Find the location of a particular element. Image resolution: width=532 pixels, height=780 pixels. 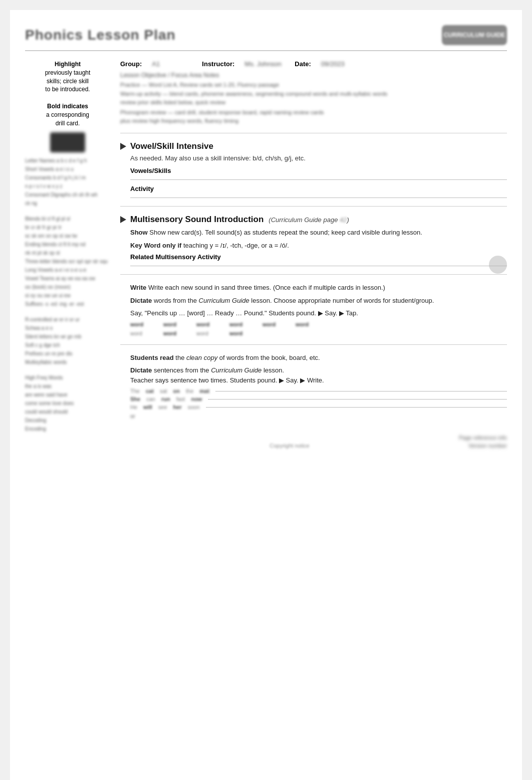

sent2-word3: run is located at coordinates (166, 399).